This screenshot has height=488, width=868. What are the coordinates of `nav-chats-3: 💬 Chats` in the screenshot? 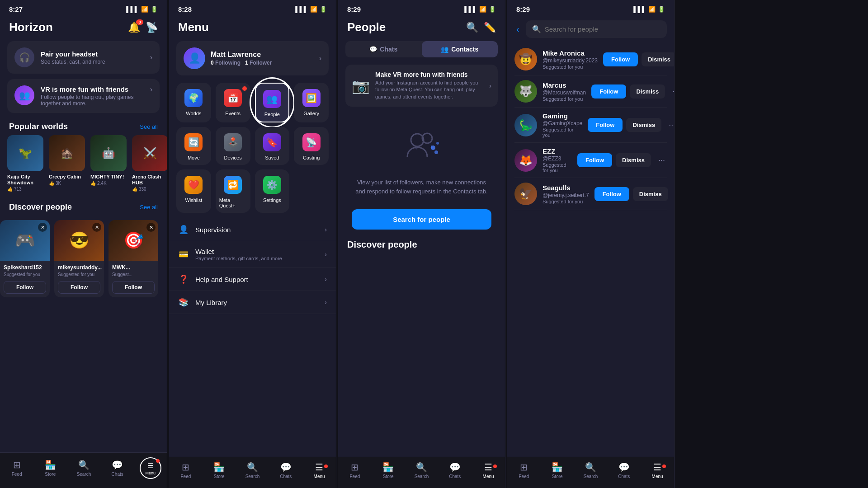 It's located at (455, 470).